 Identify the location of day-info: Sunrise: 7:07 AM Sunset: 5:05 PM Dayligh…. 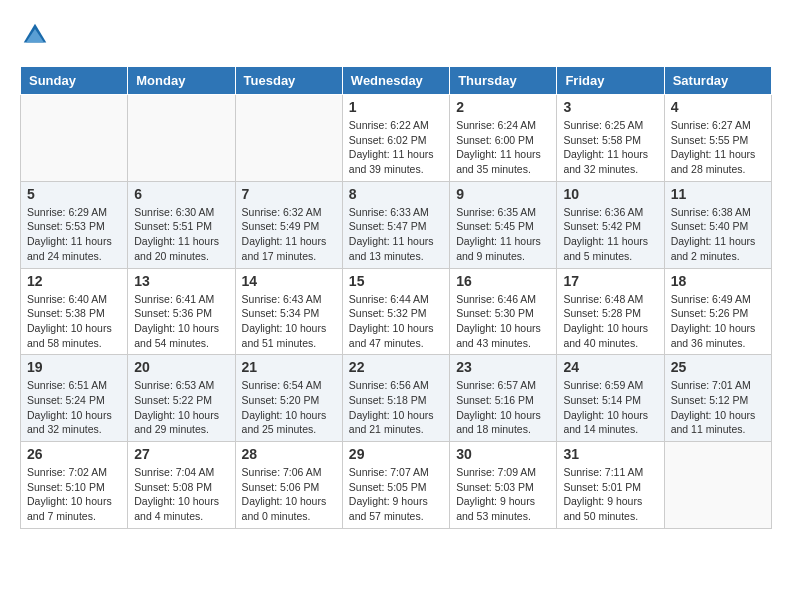
(396, 494).